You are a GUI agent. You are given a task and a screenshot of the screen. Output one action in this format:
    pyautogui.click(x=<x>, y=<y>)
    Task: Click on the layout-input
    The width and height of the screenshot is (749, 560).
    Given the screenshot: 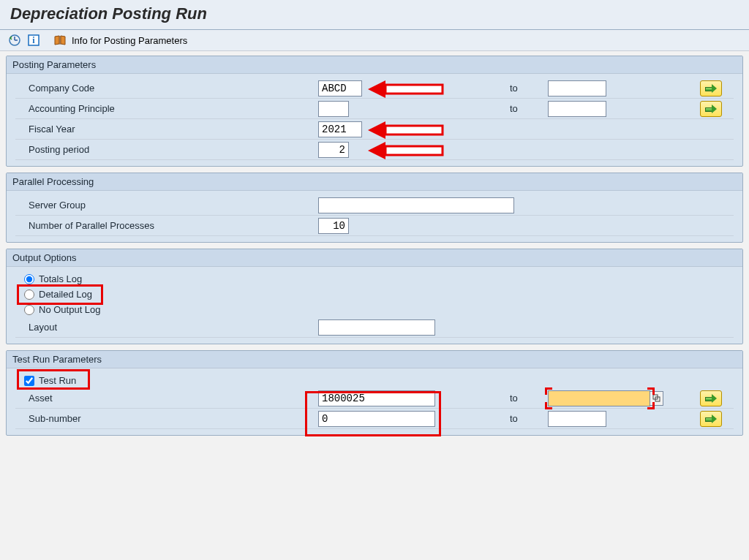 What is the action you would take?
    pyautogui.click(x=377, y=328)
    